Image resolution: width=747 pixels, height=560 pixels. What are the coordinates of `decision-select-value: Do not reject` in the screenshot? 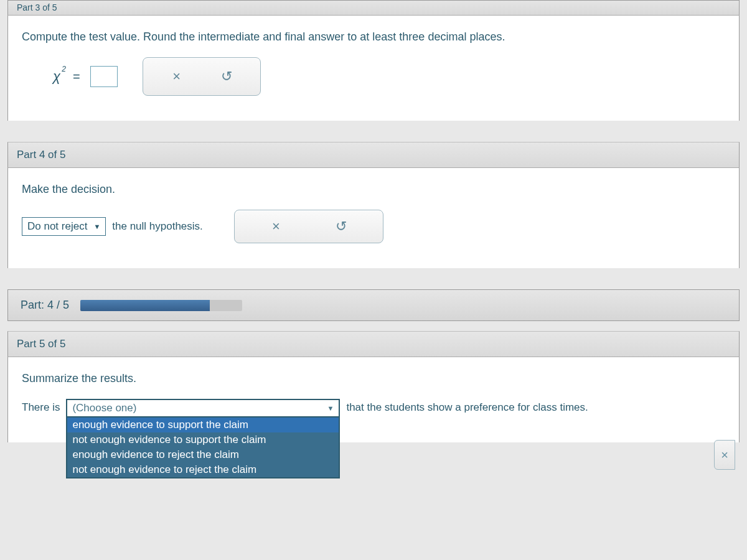 It's located at (57, 226).